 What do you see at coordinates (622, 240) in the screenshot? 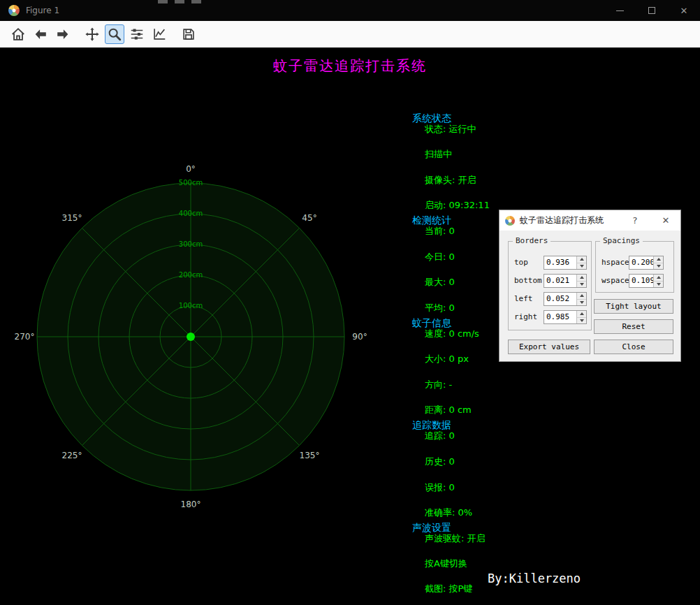
I see `group-label: Spacings` at bounding box center [622, 240].